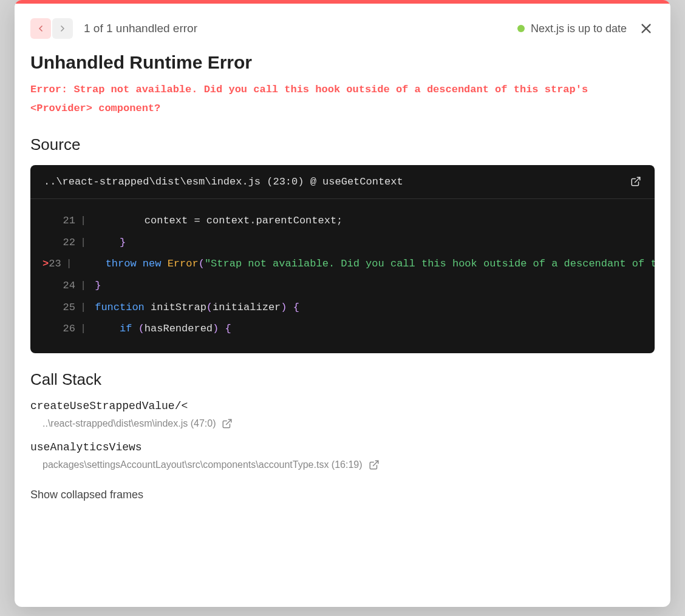 The image size is (685, 616). I want to click on stack-frame: useAnalyticsViewspackages\settingsAccoun…, so click(342, 456).